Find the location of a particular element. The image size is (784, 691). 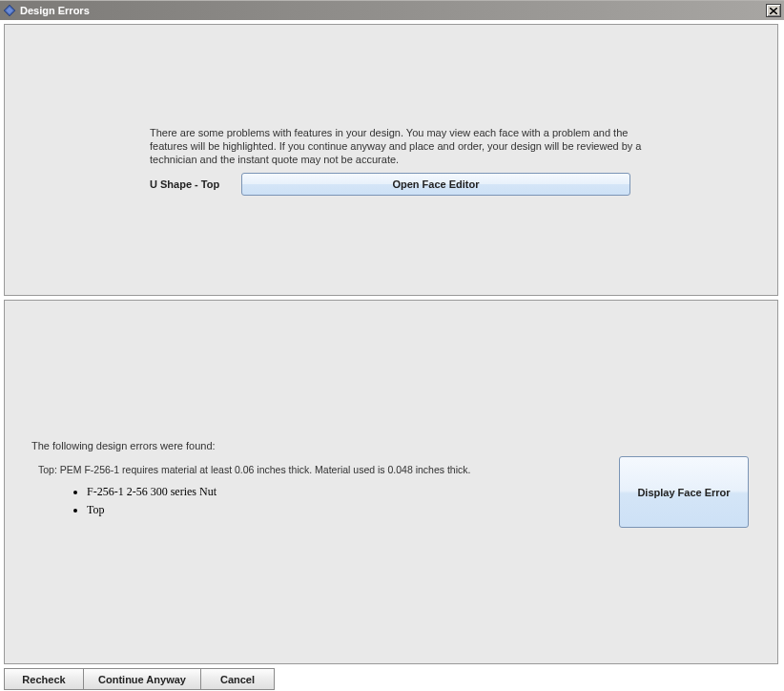

cancel-button: Cancel is located at coordinates (237, 680).